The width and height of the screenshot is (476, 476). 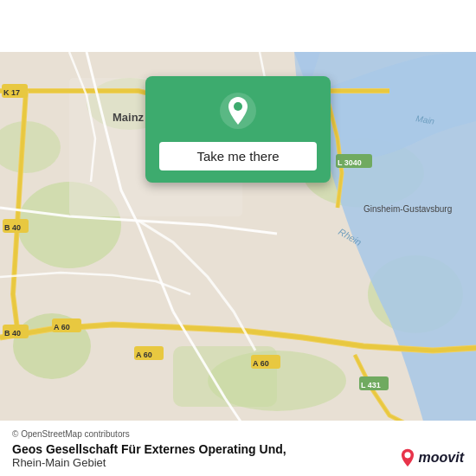 What do you see at coordinates (238, 111) in the screenshot?
I see `location-pin-icon` at bounding box center [238, 111].